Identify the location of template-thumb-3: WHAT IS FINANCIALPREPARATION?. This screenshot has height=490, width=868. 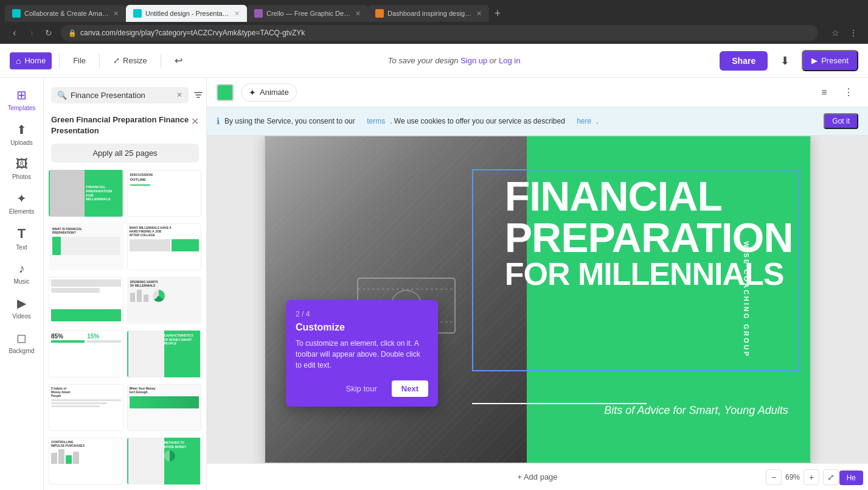
(86, 247).